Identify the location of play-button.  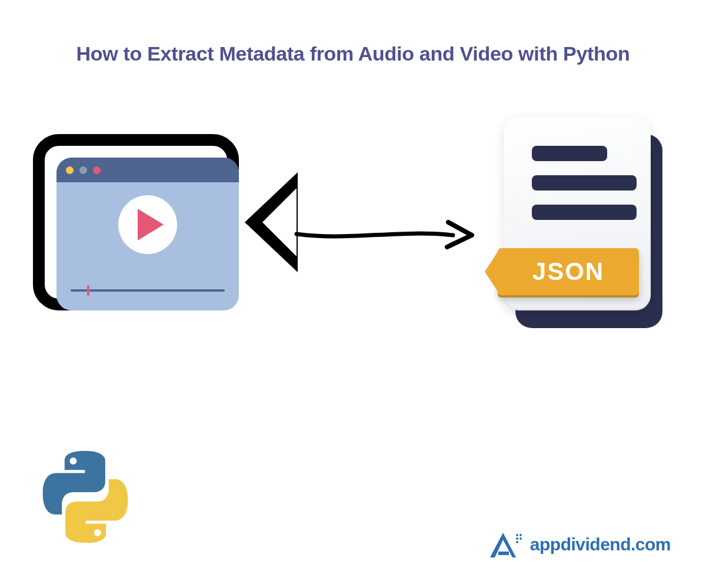
(148, 225).